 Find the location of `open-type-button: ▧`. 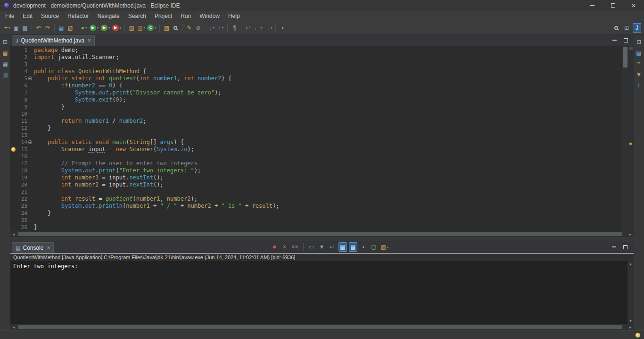

open-type-button: ▧ is located at coordinates (70, 28).